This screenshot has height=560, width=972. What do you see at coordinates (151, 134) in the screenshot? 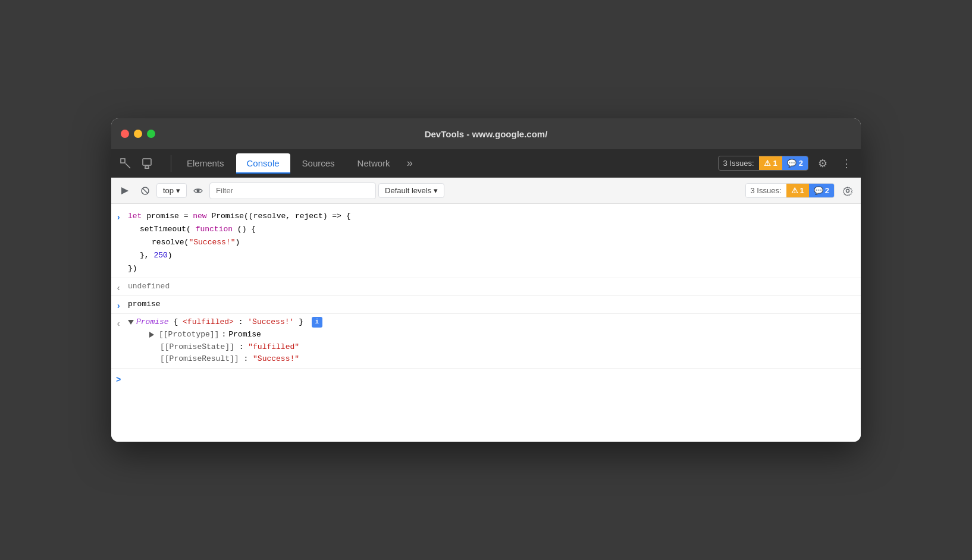
I see `maximize-button` at bounding box center [151, 134].